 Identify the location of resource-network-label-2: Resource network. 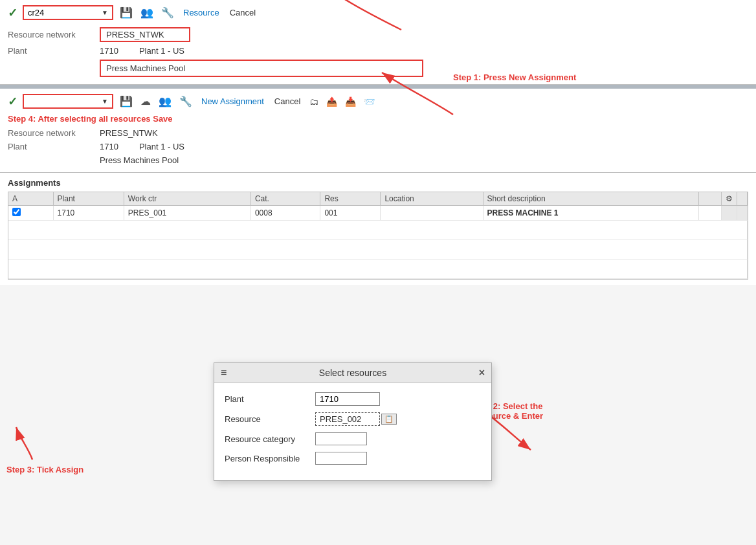
(50, 133).